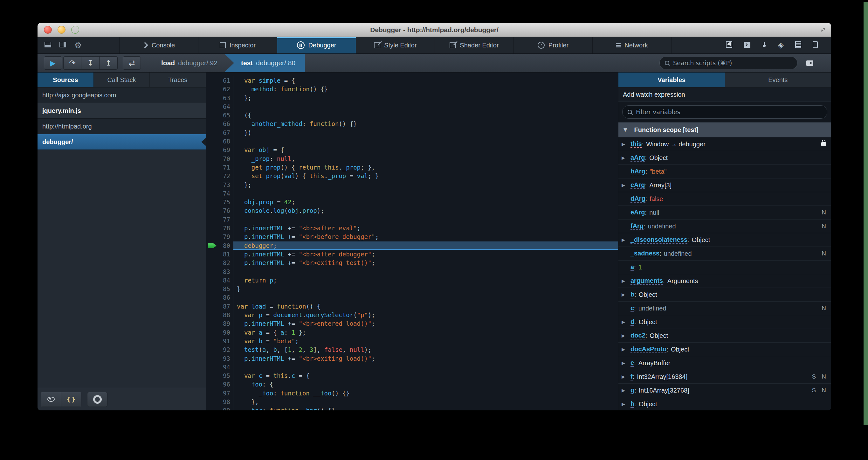  I want to click on line-number: 70, so click(226, 159).